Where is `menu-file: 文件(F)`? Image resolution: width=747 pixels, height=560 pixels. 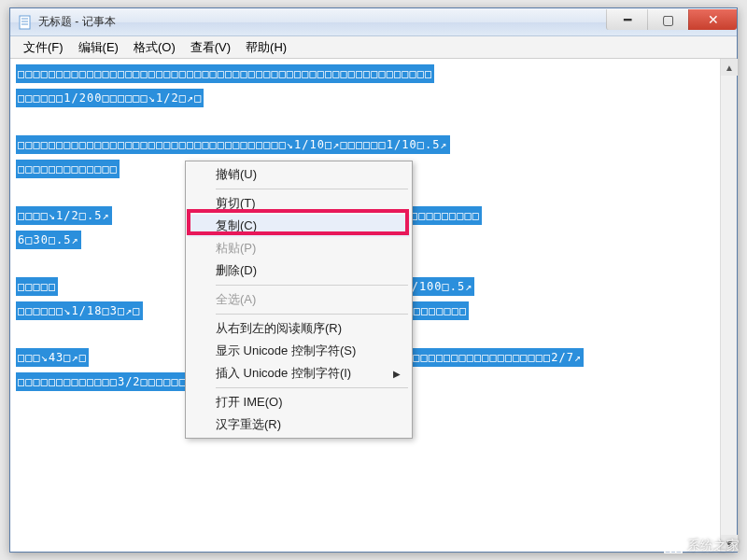 menu-file: 文件(F) is located at coordinates (43, 48).